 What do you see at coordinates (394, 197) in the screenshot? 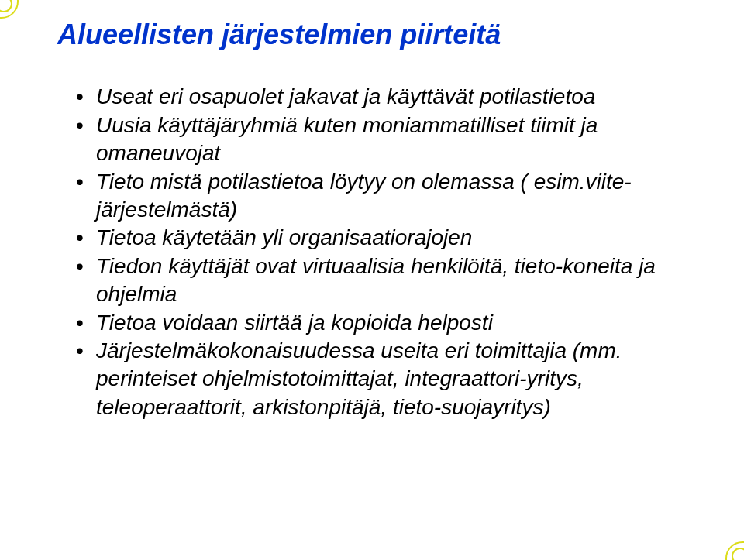
I see `list-item: Tieto mistä potilastietoa löytyy on olem…` at bounding box center [394, 197].